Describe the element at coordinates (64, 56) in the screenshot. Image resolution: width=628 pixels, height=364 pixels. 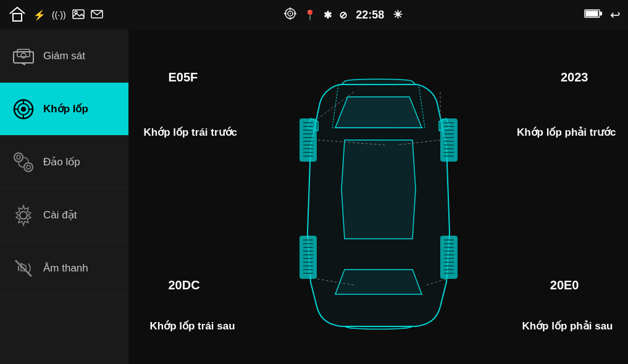
I see `sidebar-item-giam-sat-label: Giám sát` at that location.